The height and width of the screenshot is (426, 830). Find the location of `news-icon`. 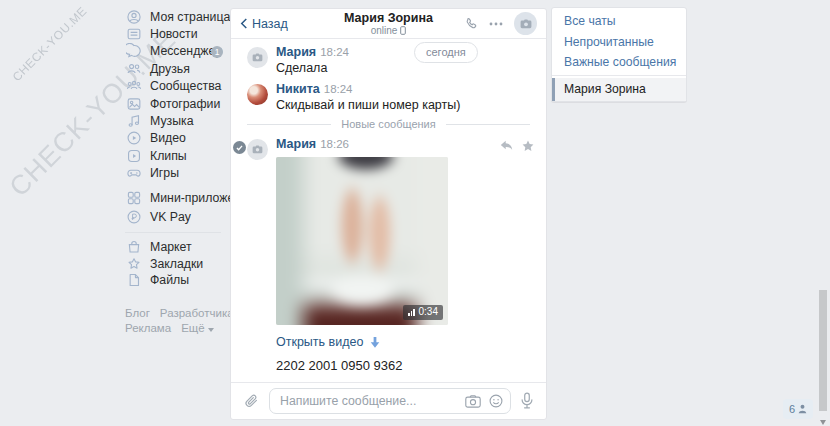

news-icon is located at coordinates (134, 34).